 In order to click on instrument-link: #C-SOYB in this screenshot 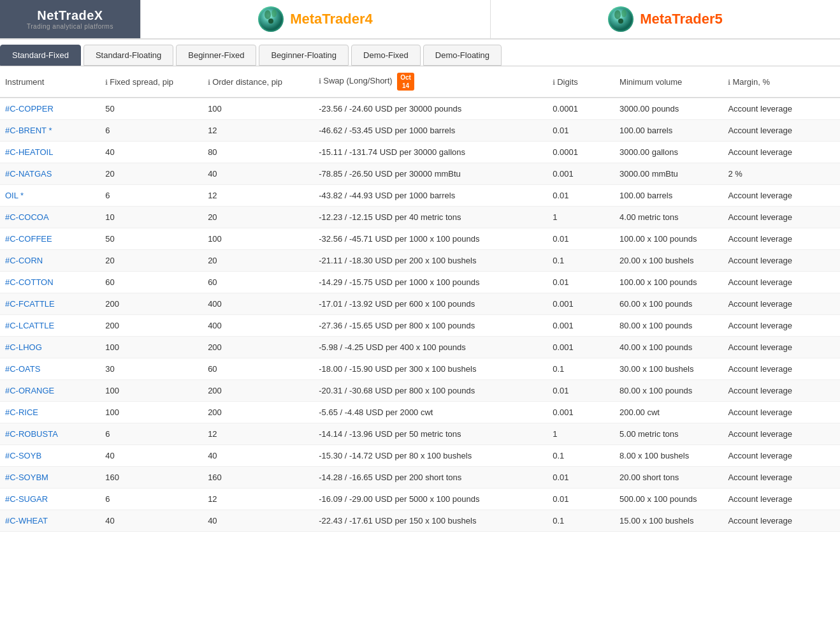, I will do `click(23, 455)`.